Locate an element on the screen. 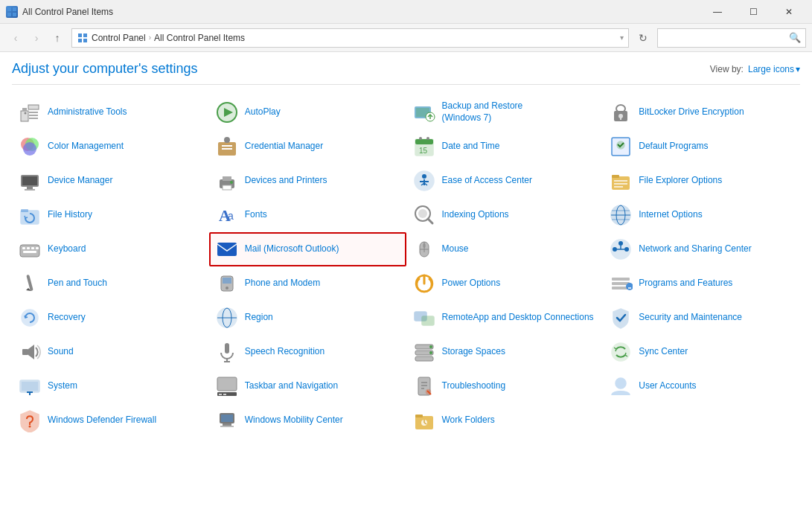  credential-manager-icon is located at coordinates (227, 147).